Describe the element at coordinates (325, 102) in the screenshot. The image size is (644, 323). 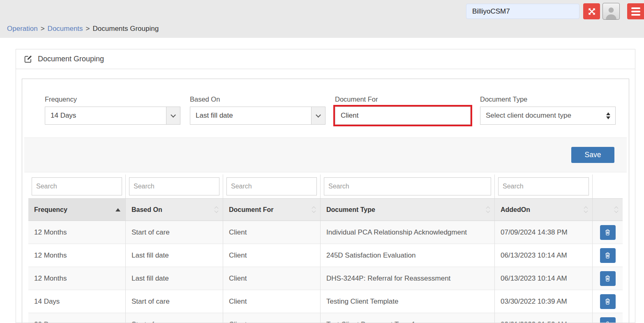
I see `grouping-form: Frequency 14 Days Based On Last fill dat…` at that location.